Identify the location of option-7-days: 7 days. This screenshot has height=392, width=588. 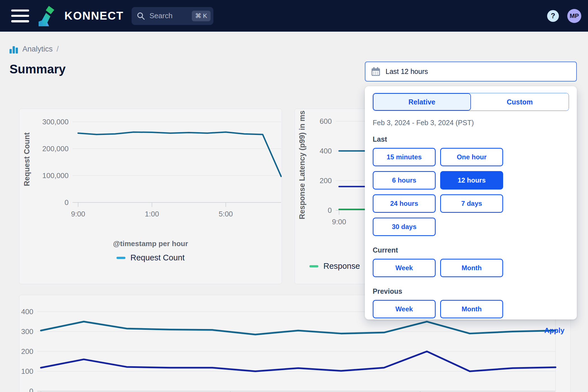
(472, 204).